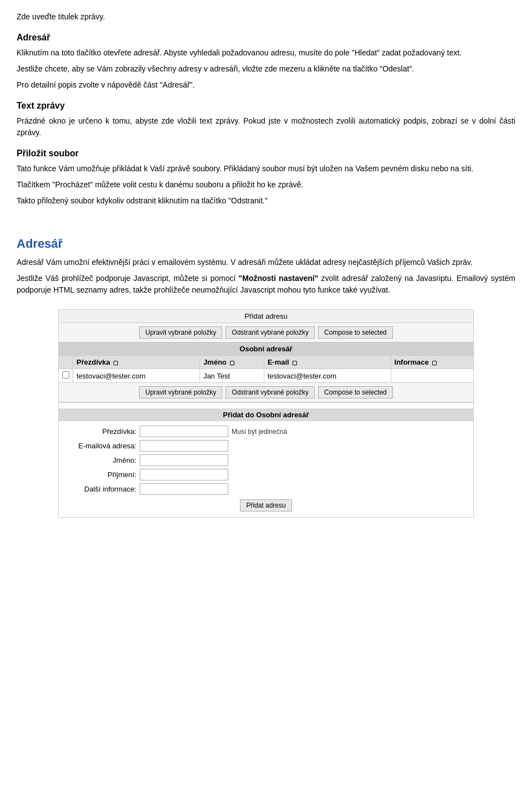 This screenshot has width=532, height=798. Describe the element at coordinates (266, 431) in the screenshot. I see `form-row-prezdivka: Přezdívka: Musí být jedinečná` at that location.